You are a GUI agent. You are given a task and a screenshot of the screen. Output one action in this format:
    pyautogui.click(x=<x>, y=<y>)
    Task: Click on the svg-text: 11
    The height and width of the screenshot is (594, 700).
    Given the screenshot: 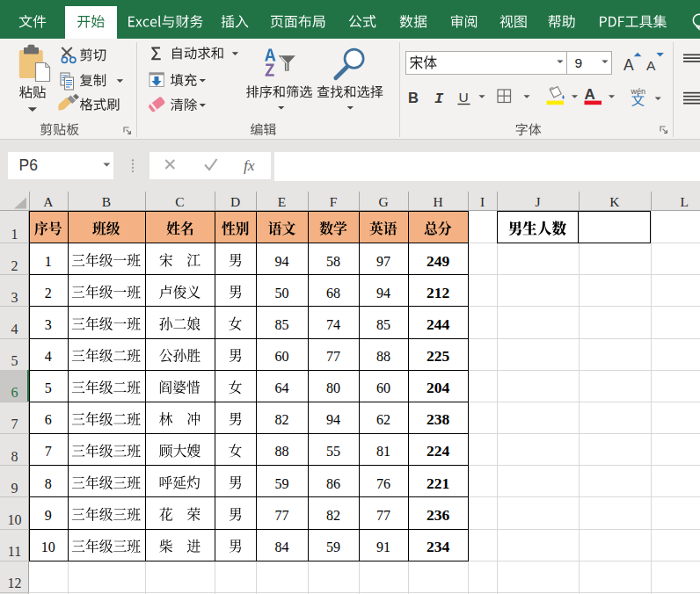 What is the action you would take?
    pyautogui.click(x=14, y=552)
    